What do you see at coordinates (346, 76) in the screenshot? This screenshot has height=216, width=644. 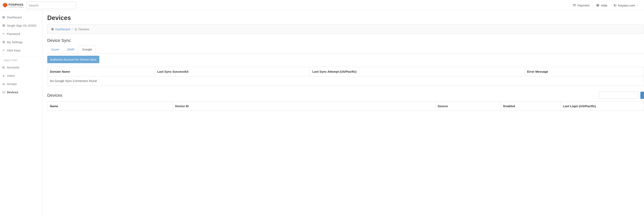 I see `sync-table: Domain Name Last Sync Successful Last Sy…` at bounding box center [346, 76].